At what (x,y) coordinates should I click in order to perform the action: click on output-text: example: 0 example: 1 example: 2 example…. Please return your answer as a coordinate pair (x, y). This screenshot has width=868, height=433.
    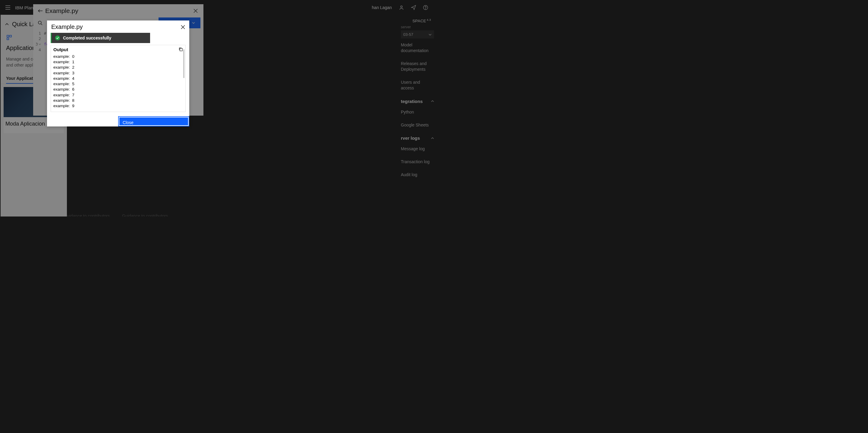
    Looking at the image, I should click on (118, 81).